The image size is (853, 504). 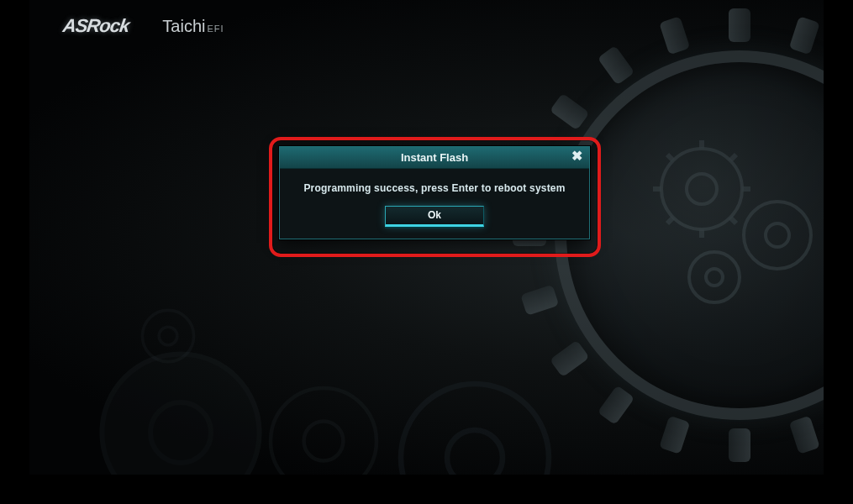 What do you see at coordinates (193, 27) in the screenshot?
I see `product-name: TaichiEFI` at bounding box center [193, 27].